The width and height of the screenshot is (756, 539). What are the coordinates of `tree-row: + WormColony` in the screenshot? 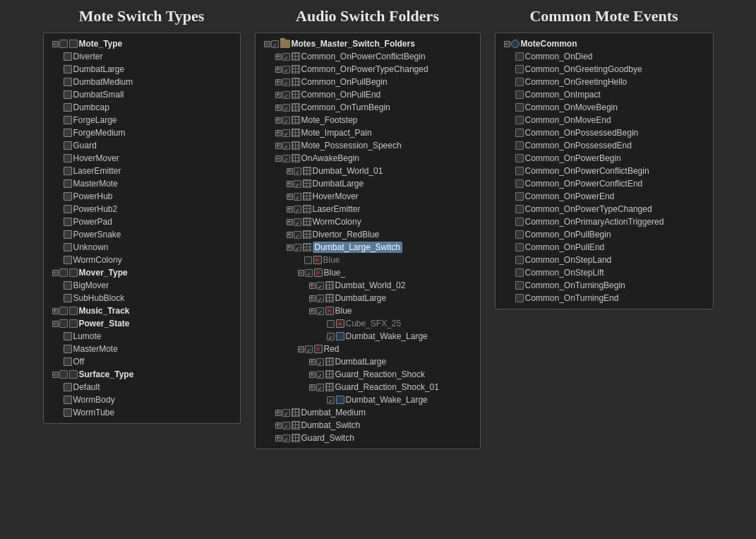 It's located at (368, 222).